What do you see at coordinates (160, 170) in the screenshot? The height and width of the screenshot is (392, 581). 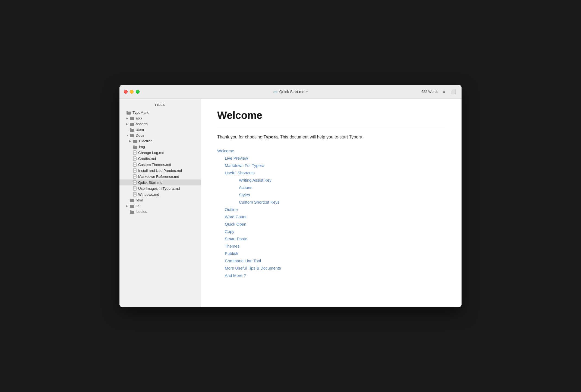 I see `sidebar-item-label: Install and Use Pandoc.md` at bounding box center [160, 170].